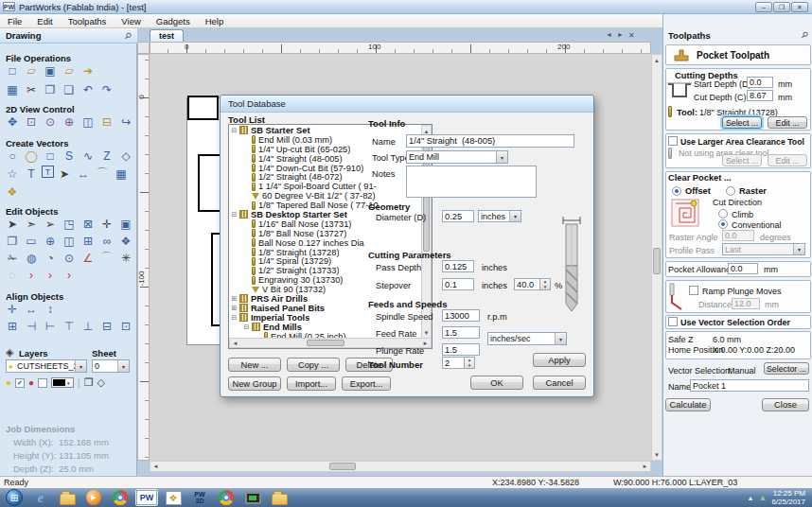 The height and width of the screenshot is (507, 812). Describe the element at coordinates (50, 223) in the screenshot. I see `transform-icon: ➢` at that location.